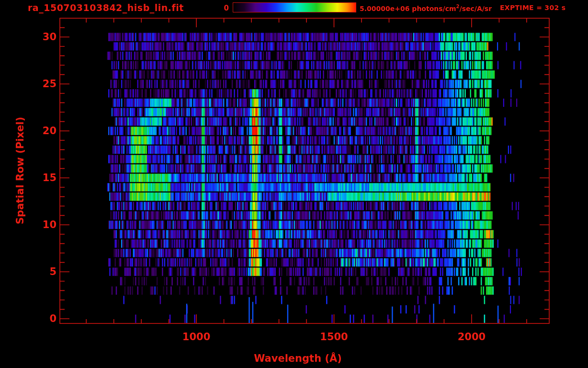  What do you see at coordinates (43, 272) in the screenshot?
I see `y-tick-label: 5` at bounding box center [43, 272].